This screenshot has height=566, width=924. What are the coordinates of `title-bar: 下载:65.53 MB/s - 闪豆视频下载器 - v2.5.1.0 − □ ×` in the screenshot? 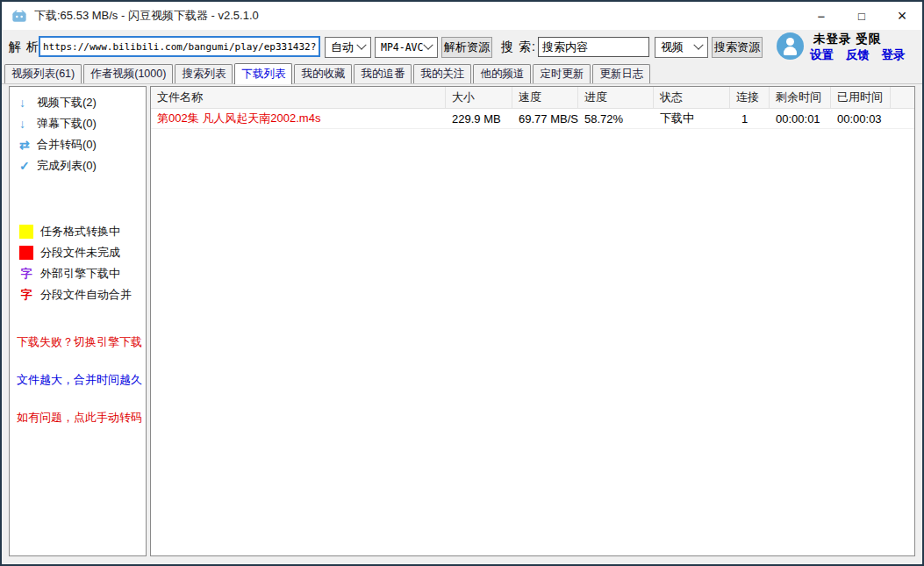 It's located at (462, 16).